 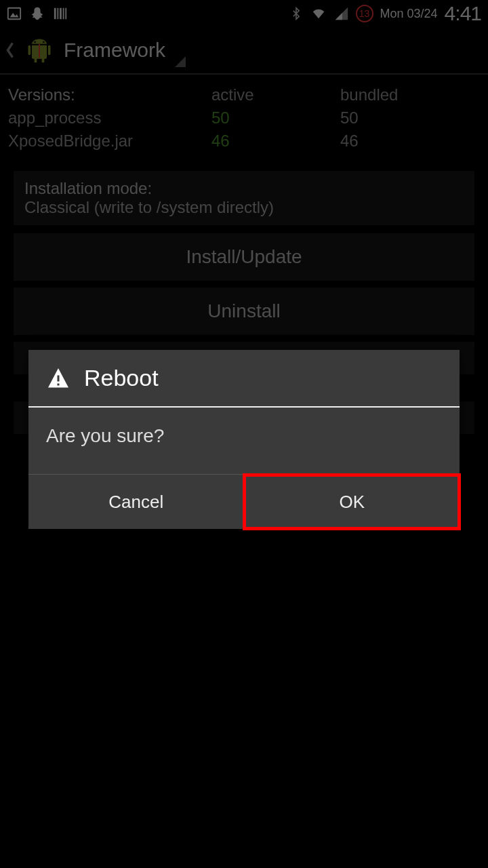 What do you see at coordinates (276, 118) in the screenshot?
I see `version-active: 50` at bounding box center [276, 118].